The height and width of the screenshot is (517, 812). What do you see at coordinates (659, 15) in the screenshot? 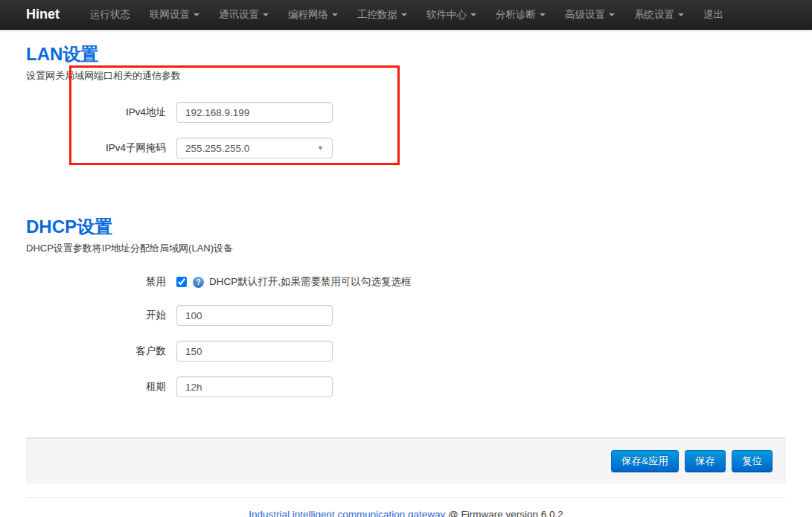
I see `nav-item-system-settings: 系统设置` at bounding box center [659, 15].